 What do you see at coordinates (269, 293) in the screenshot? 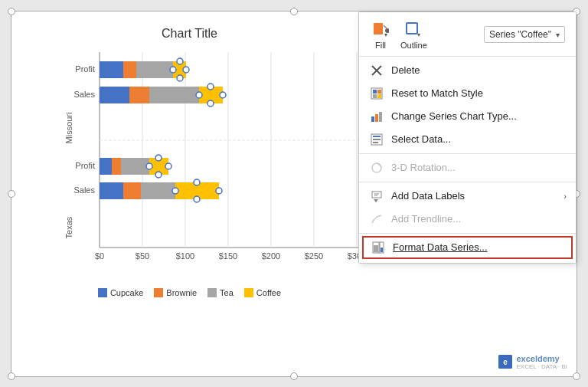
I see `legend-label-coffee: Coffee` at bounding box center [269, 293].